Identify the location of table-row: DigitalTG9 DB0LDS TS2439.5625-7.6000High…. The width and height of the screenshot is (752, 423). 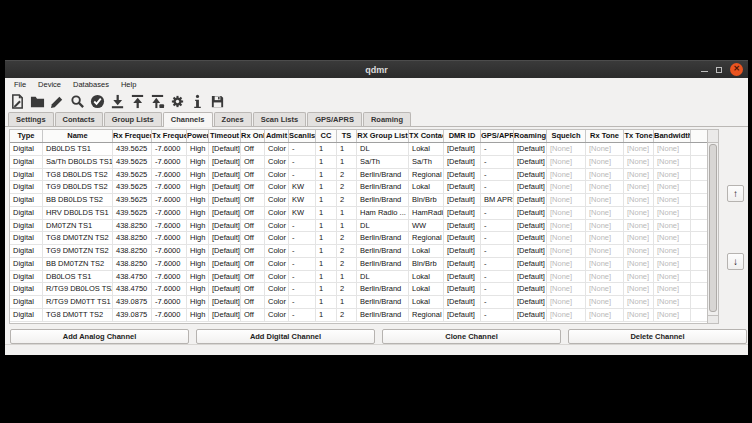
(358, 188).